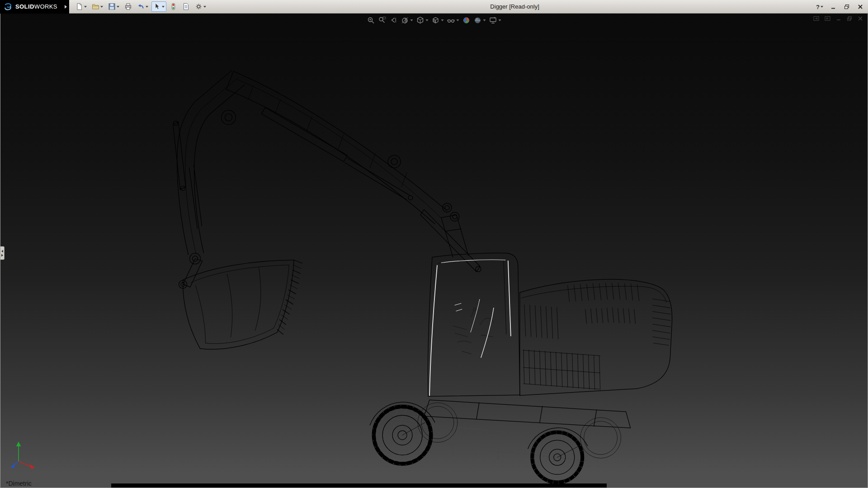 The height and width of the screenshot is (488, 868). I want to click on view-orientation-button, so click(422, 20).